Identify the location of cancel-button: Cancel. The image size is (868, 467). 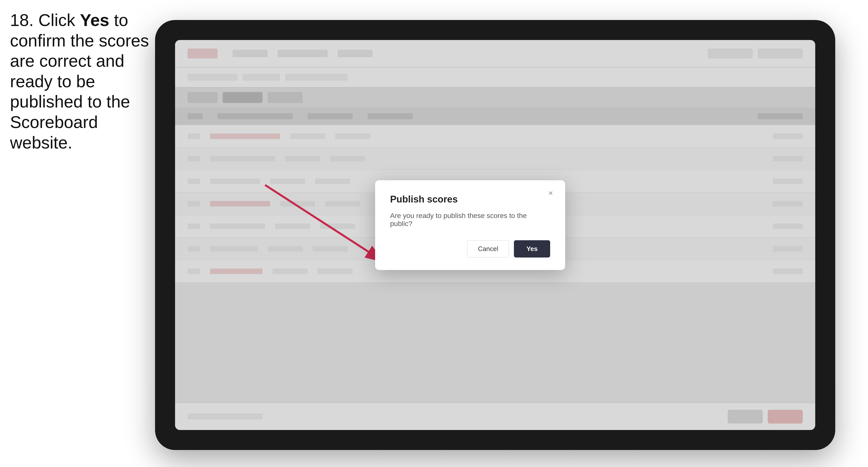
(488, 249).